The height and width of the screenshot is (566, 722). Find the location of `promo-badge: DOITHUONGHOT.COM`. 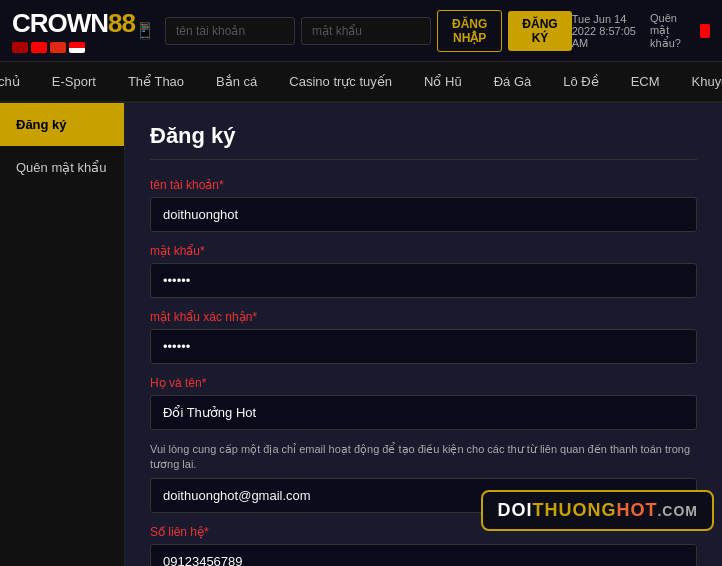

promo-badge: DOITHUONGHOT.COM is located at coordinates (598, 510).